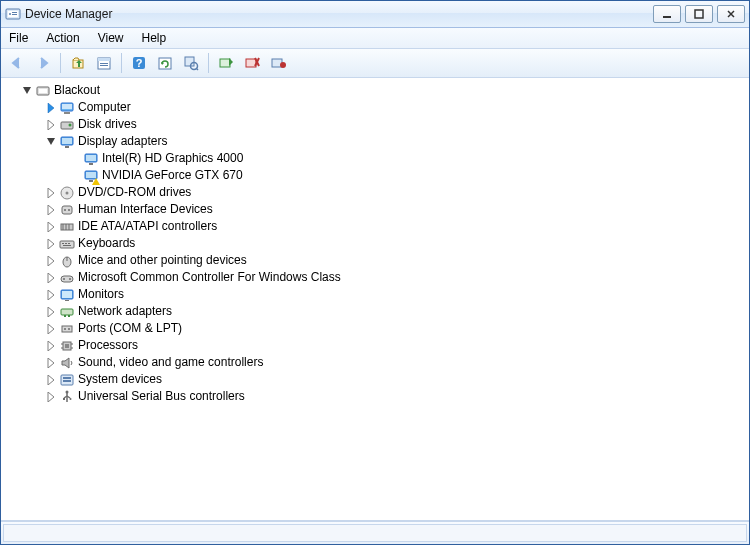 This screenshot has height=545, width=750. I want to click on tree-category-label: DVD/CD-ROM drives, so click(134, 192).